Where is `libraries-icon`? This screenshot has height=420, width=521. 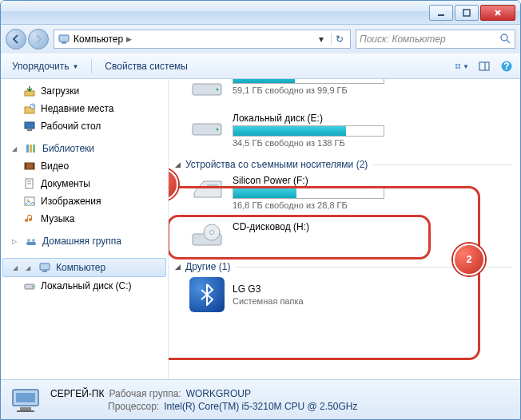
libraries-icon is located at coordinates (31, 149).